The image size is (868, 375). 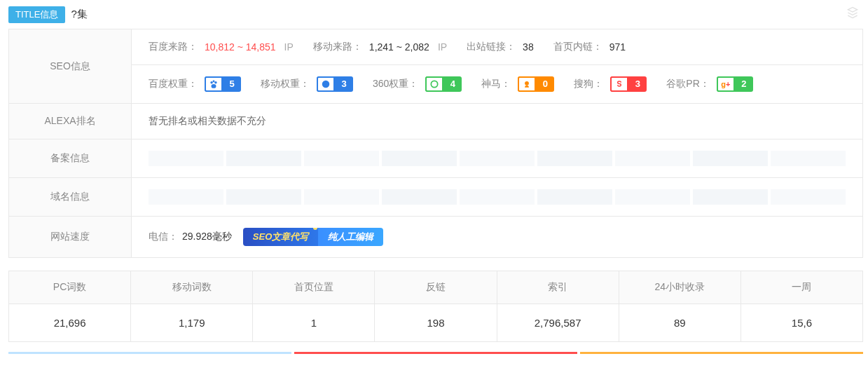 I want to click on baidu-mobile-icon, so click(x=326, y=84).